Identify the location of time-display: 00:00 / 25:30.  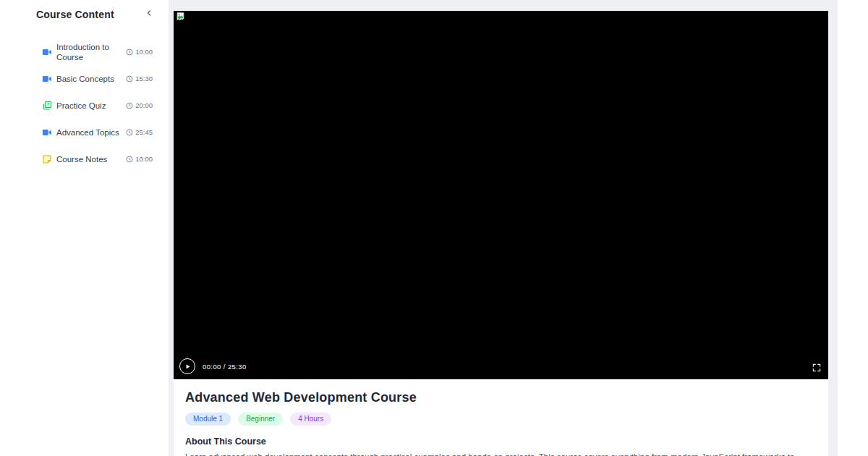
(224, 366).